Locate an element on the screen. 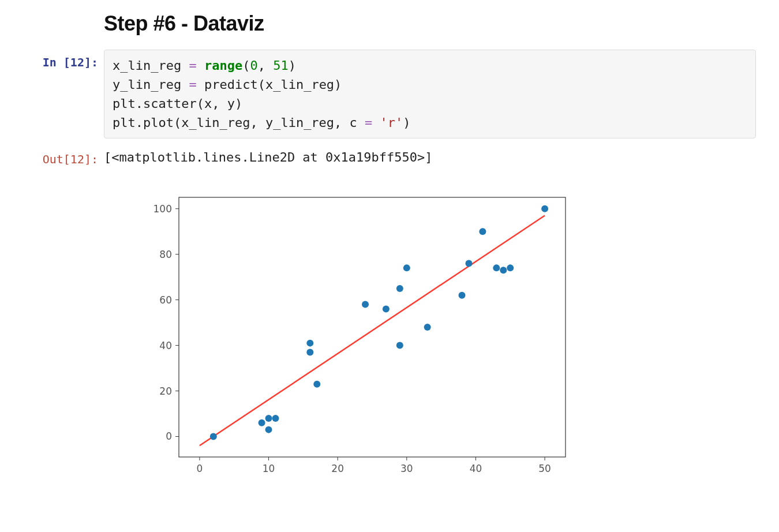 This screenshot has height=532, width=779. x-tick-label: 10 is located at coordinates (269, 469).